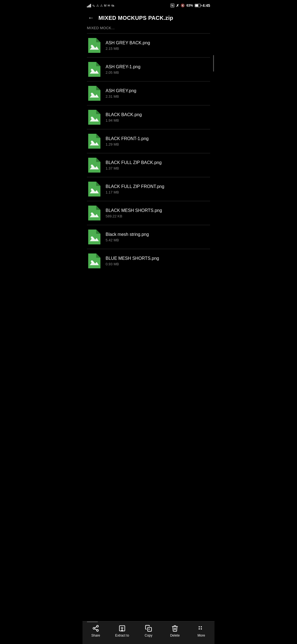 The height and width of the screenshot is (644, 297). I want to click on more-label: More, so click(201, 635).